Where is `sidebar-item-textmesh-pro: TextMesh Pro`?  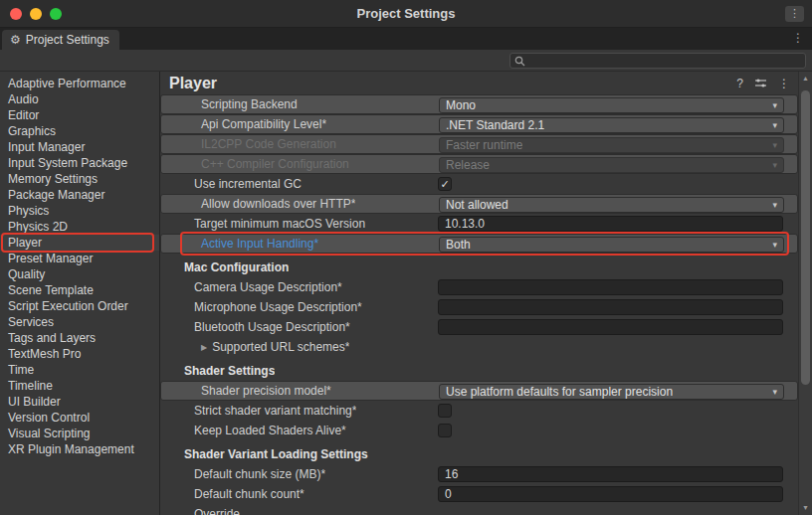
sidebar-item-textmesh-pro: TextMesh Pro is located at coordinates (80, 354).